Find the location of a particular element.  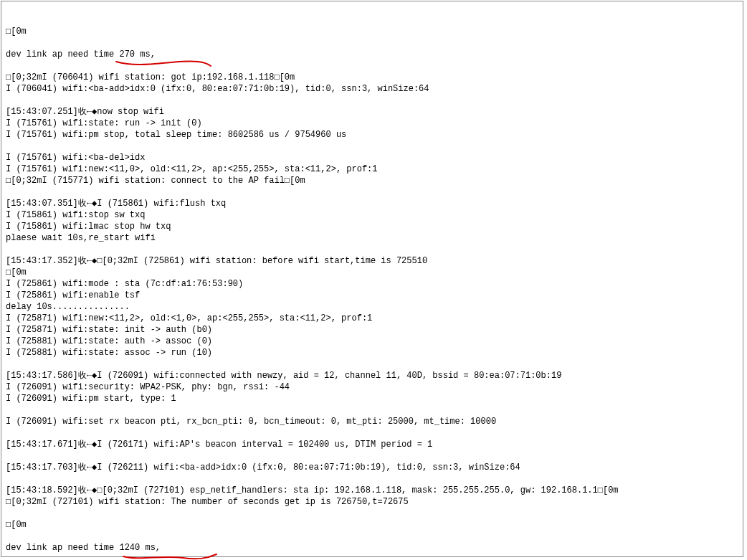

log-line: □[0;32mI (715771) wifi station: connect … is located at coordinates (372, 181).